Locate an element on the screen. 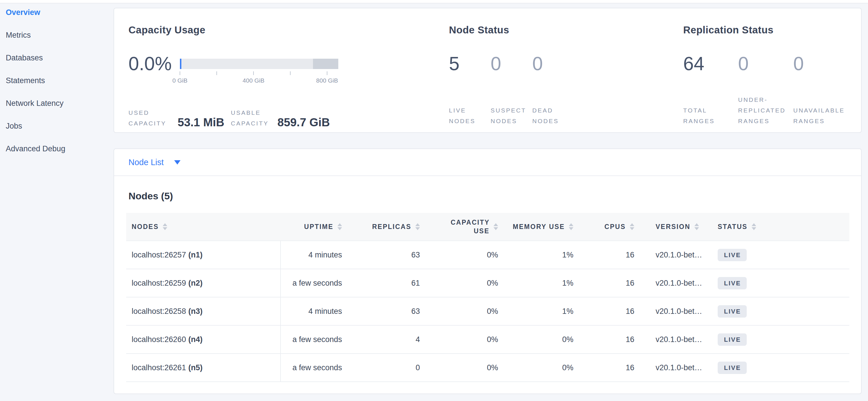 This screenshot has height=401, width=868. header-nodes-label: NODES is located at coordinates (145, 227).